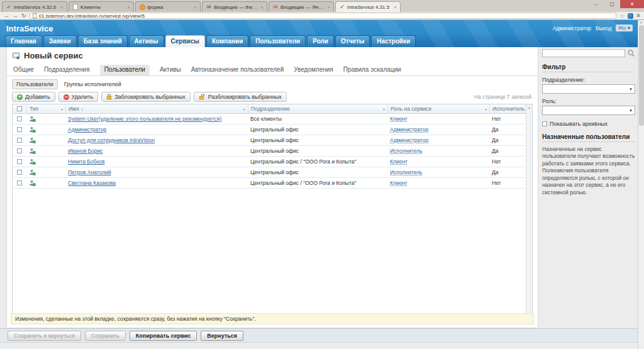  What do you see at coordinates (301, 6) in the screenshot?
I see `browser-tab-5: ✉ Входящие — Яндекс.По ×` at bounding box center [301, 6].